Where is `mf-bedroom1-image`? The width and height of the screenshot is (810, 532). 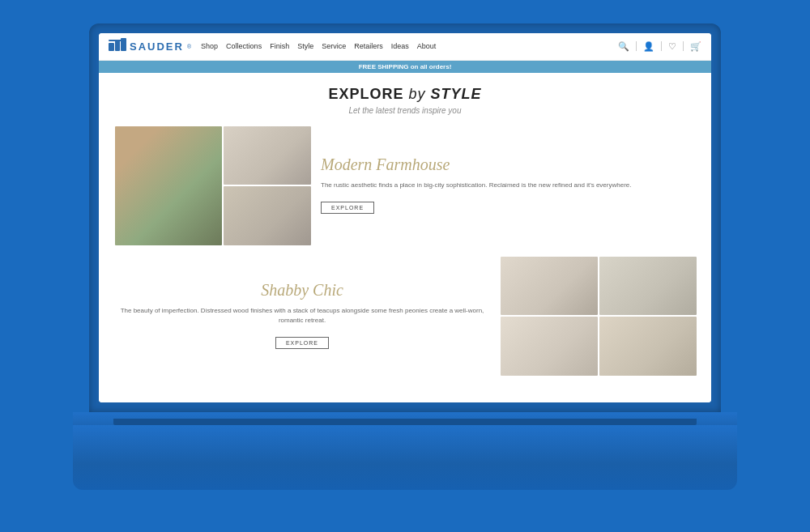
mf-bedroom1-image is located at coordinates (267, 155).